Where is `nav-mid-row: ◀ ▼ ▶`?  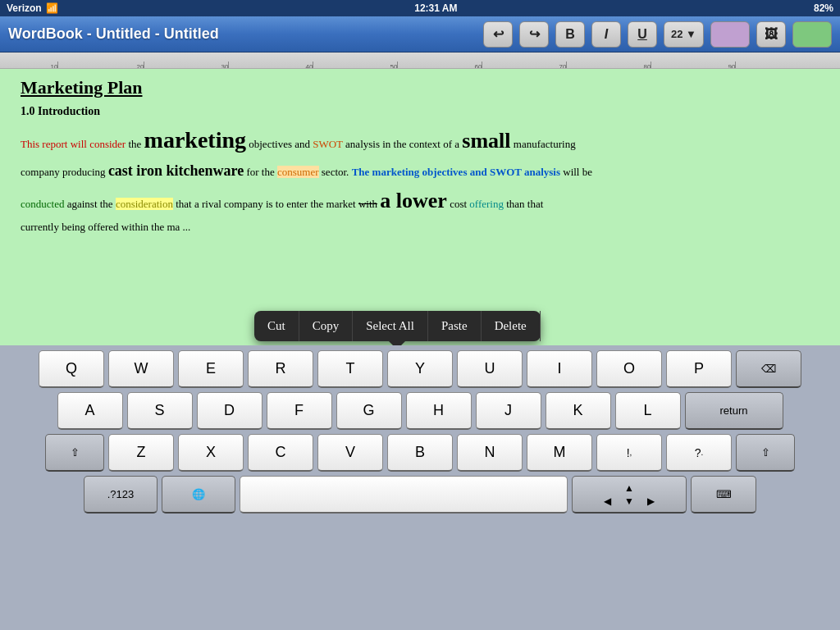 nav-mid-row: ◀ ▼ ▶ is located at coordinates (629, 501).